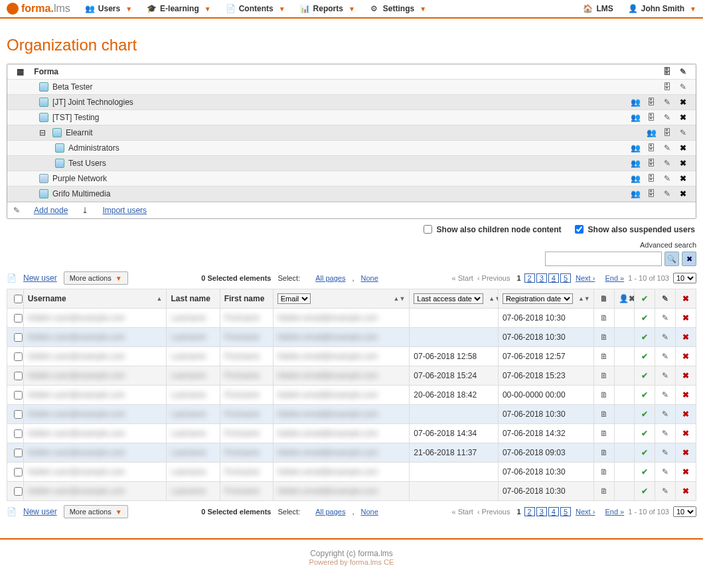  What do you see at coordinates (398, 9) in the screenshot?
I see `menu-settings: ⚙Settings▼` at bounding box center [398, 9].